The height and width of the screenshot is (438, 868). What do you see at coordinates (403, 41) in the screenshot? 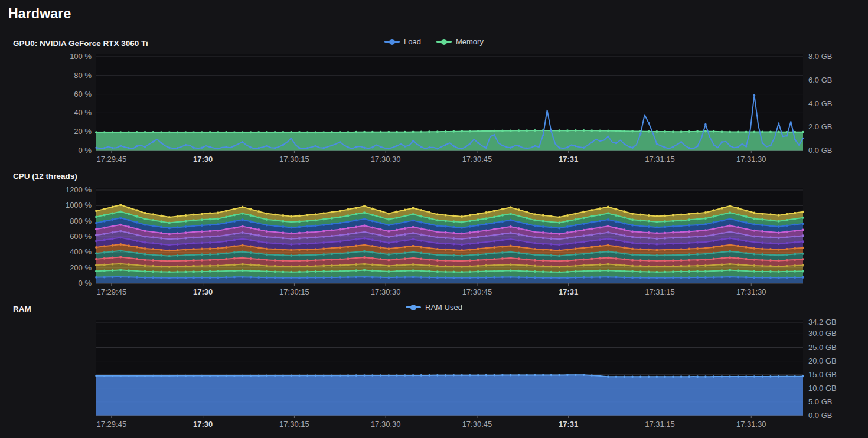
I see `legend-item-load: Load` at bounding box center [403, 41].